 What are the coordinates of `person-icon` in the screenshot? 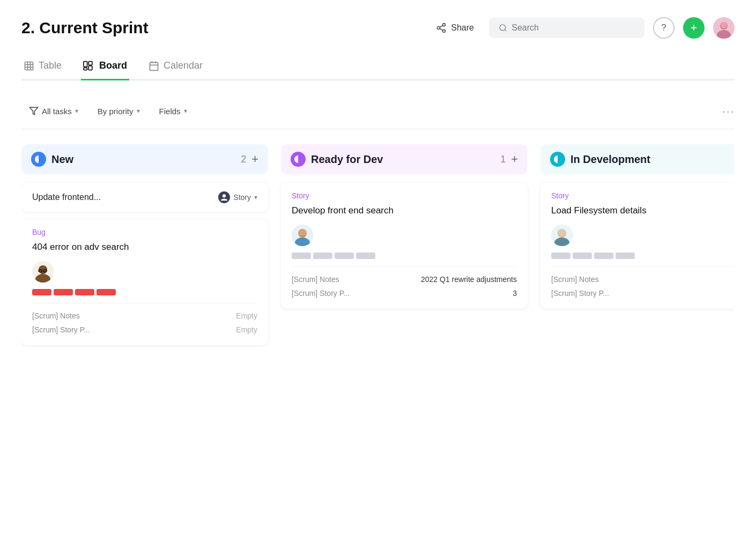 It's located at (224, 197).